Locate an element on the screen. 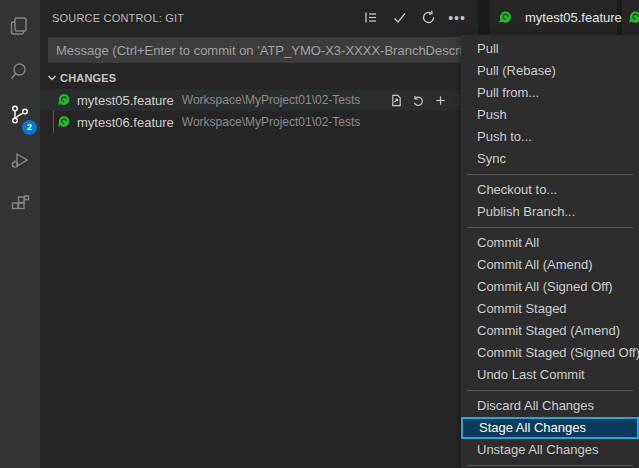  activity-bar: 2 is located at coordinates (20, 234).